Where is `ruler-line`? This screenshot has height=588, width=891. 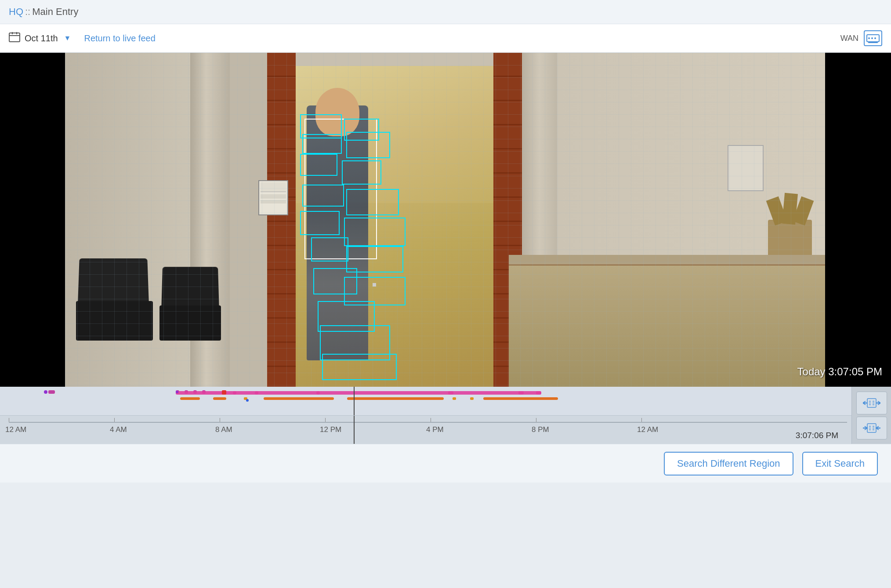 ruler-line is located at coordinates (428, 422).